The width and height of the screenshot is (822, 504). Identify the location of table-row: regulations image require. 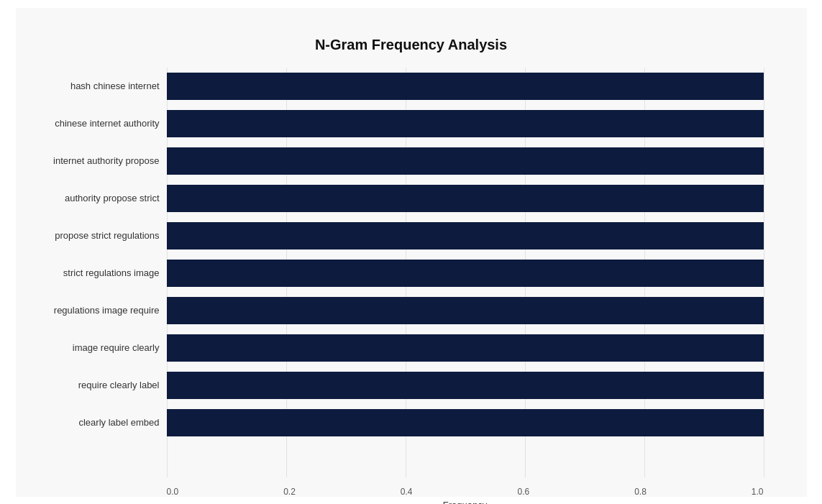
(465, 311).